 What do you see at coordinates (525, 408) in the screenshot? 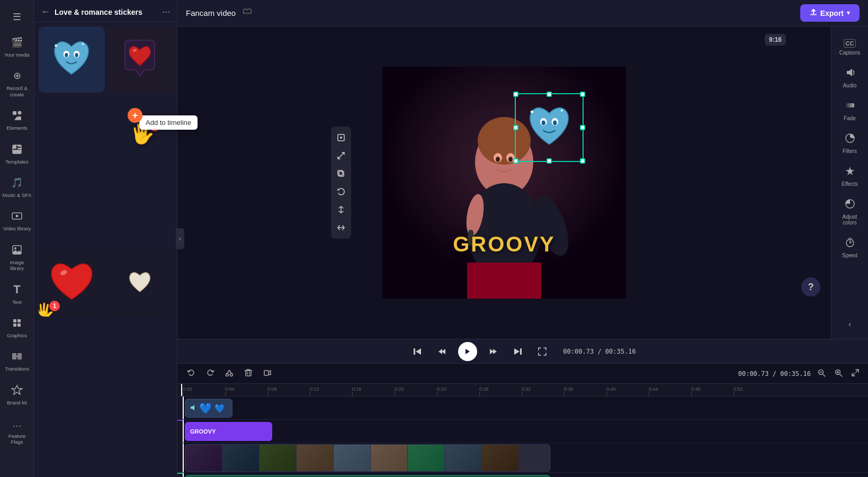
I see `sticker-track-content: 💙 💙` at bounding box center [525, 408].